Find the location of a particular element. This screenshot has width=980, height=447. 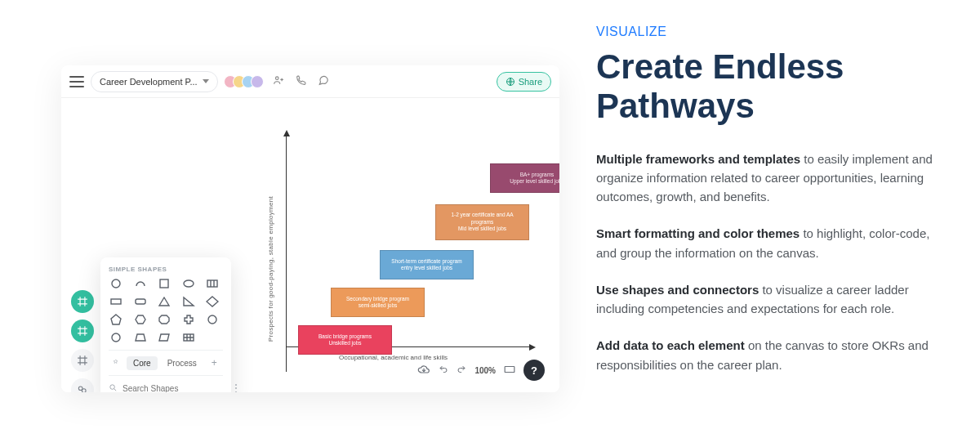

step-box-2: Secondary bridge program semi-skilled jo… is located at coordinates (377, 302).